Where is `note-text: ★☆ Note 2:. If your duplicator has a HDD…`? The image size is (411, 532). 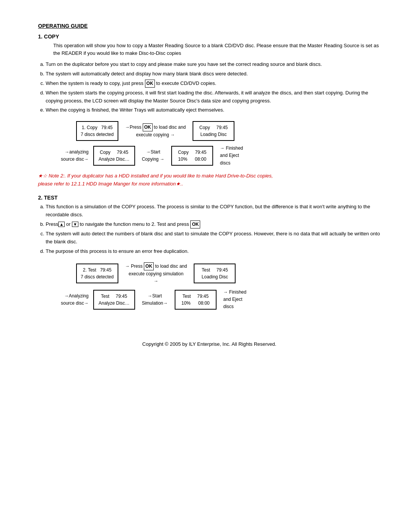 note-text: ★☆ Note 2:. If your duplicator has a HDD… is located at coordinates (209, 180).